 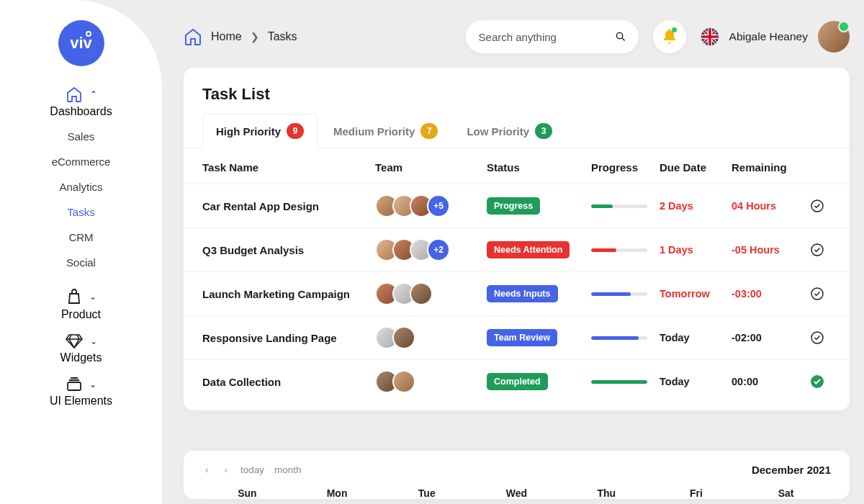 What do you see at coordinates (517, 493) in the screenshot?
I see `calendar-day-headers: Sun Mon Tue Wed Thu Fri Sat` at bounding box center [517, 493].